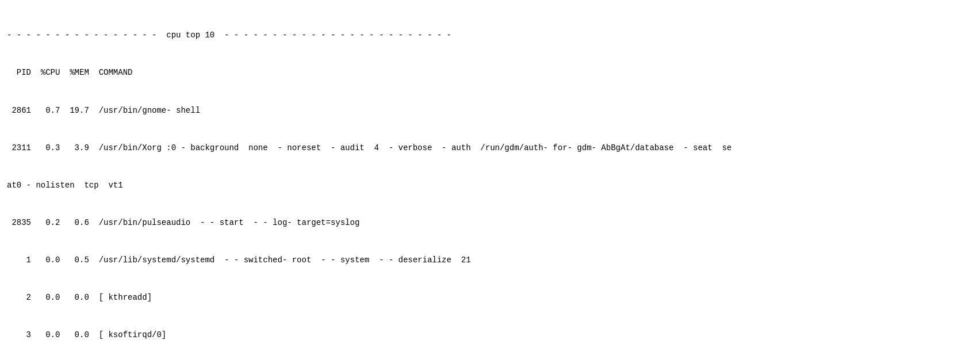 This screenshot has height=363, width=980. I want to click on cpu-column-headers: PID %CPU %MEM COMMAND, so click(490, 73).